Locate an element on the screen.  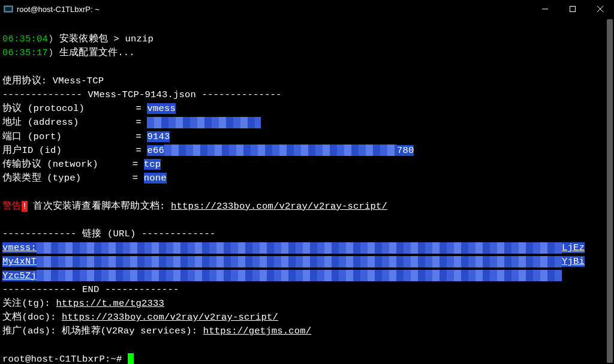
close-button is located at coordinates (600, 9).